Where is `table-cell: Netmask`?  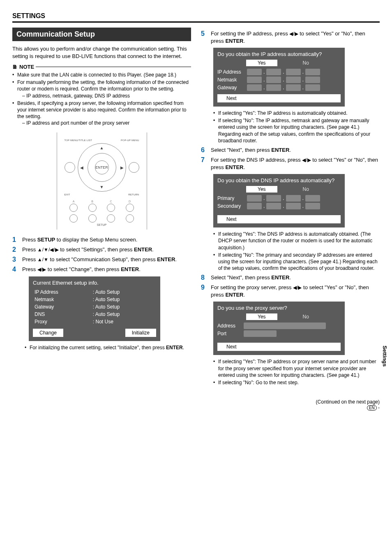 table-cell: Netmask is located at coordinates (62, 299).